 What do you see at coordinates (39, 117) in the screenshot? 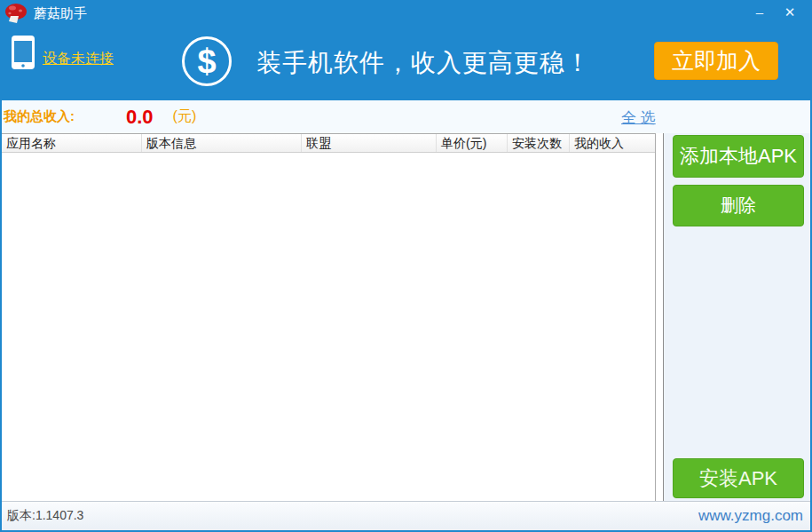
I see `total-income-label: 我的总收入:` at bounding box center [39, 117].